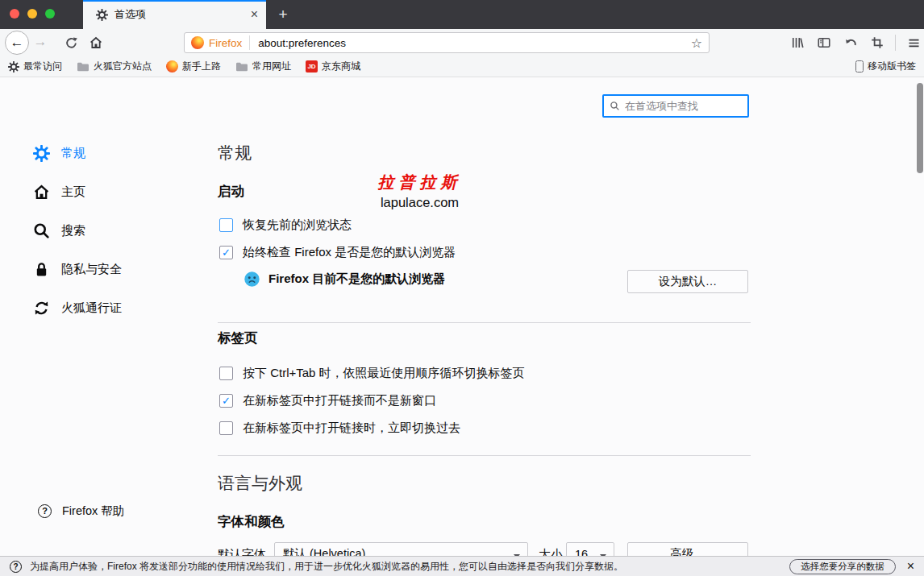  I want to click on sync-icon, so click(41, 308).